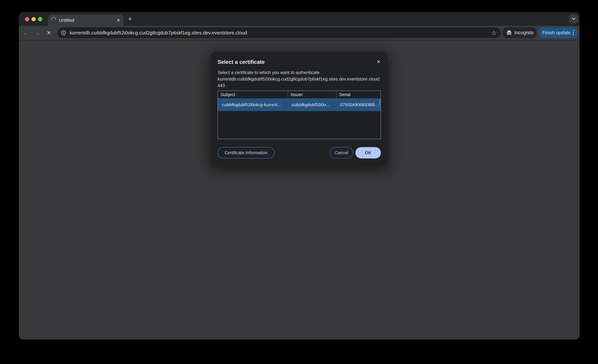 This screenshot has height=364, width=598. Describe the element at coordinates (64, 33) in the screenshot. I see `info-icon` at that location.